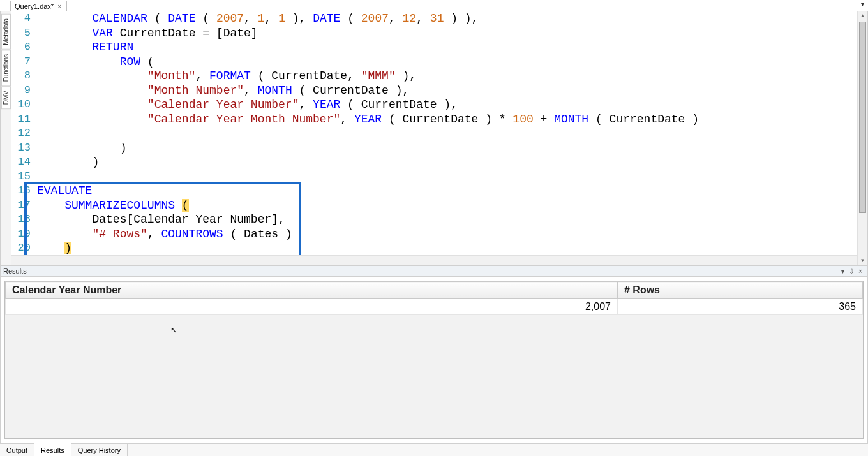  I want to click on line-number: 14, so click(24, 162).